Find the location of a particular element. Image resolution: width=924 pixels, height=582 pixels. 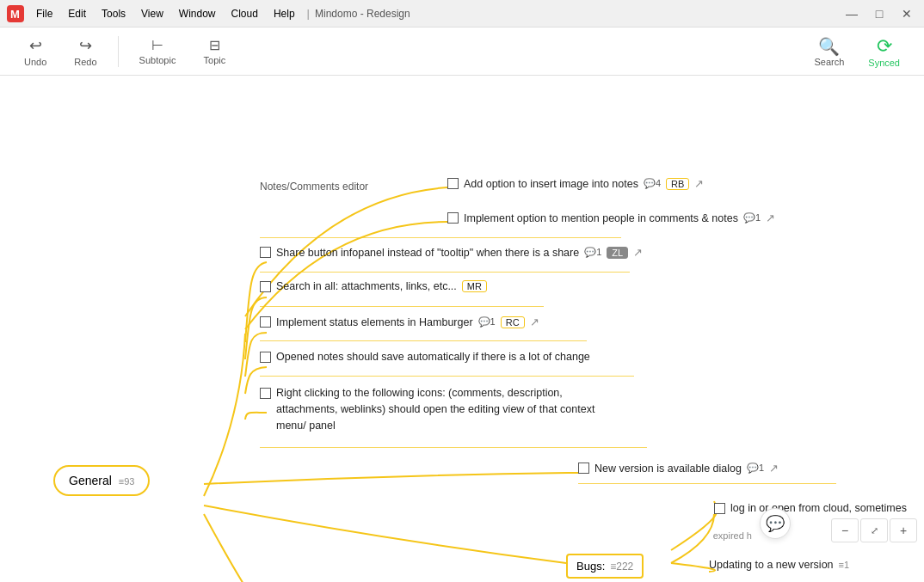

bugs-count: ≡222 is located at coordinates (621, 567).